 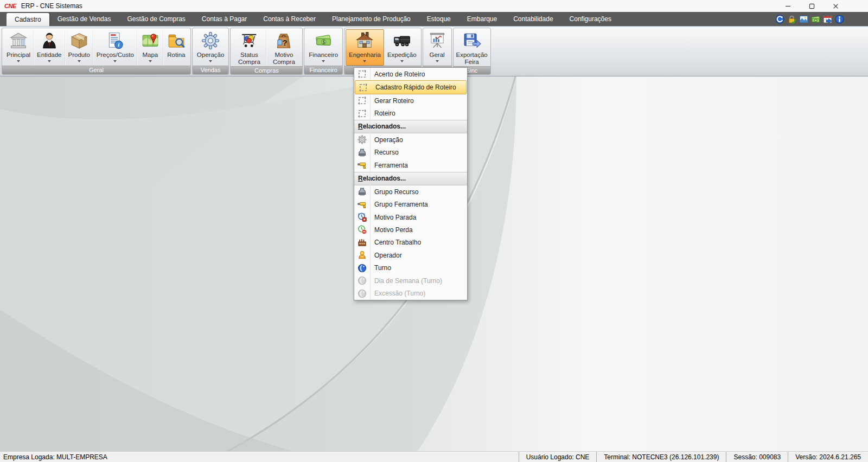 What do you see at coordinates (411, 230) in the screenshot?
I see `menu-item-motivo-perda: Motivo Perda` at bounding box center [411, 230].